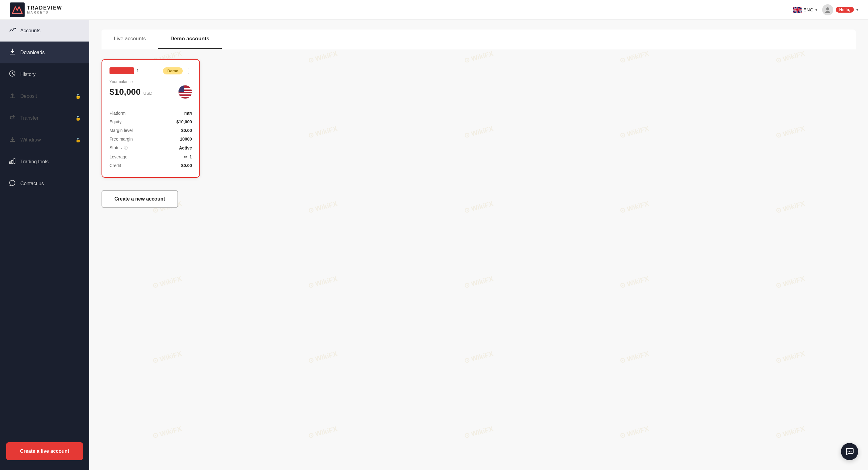 This screenshot has height=470, width=868. I want to click on usd-flag-icon, so click(185, 92).